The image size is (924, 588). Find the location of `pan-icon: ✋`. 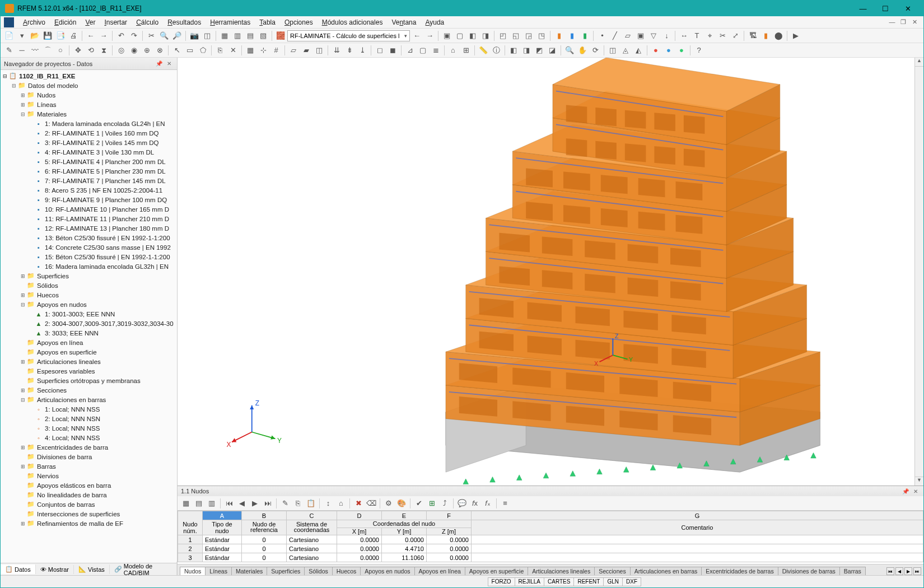

pan-icon: ✋ is located at coordinates (582, 50).